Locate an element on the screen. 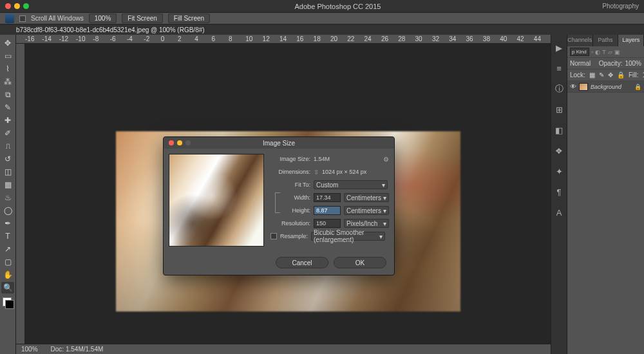 This screenshot has height=354, width=644. collapsed-panels: ▶ ≡ ⓘ ⊞ ◧ ❖ ✦ ¶ A is located at coordinates (559, 194).